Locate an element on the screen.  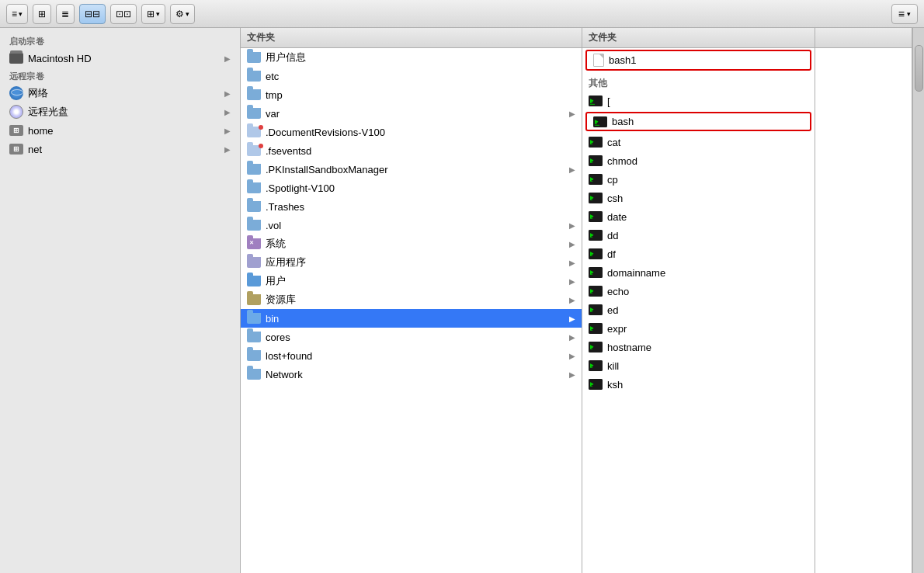
scrollbar-thumb is located at coordinates (919, 68).